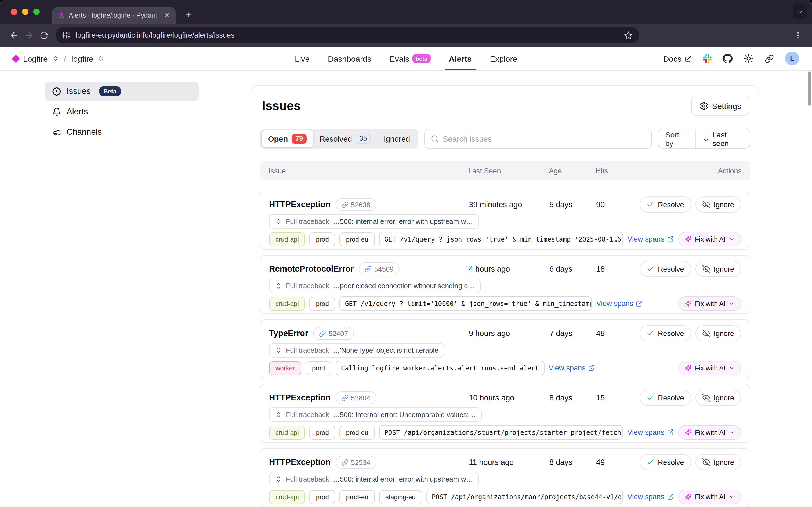  What do you see at coordinates (397, 139) in the screenshot?
I see `filter-tab-ignored: Ignored` at bounding box center [397, 139].